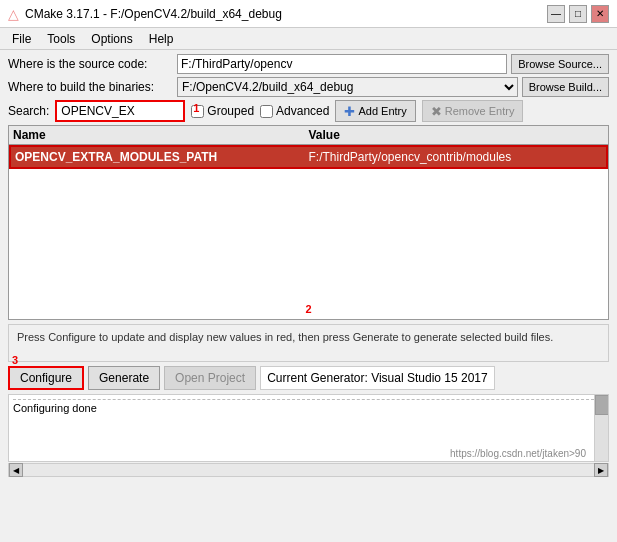 The width and height of the screenshot is (617, 542). Describe the element at coordinates (308, 14) in the screenshot. I see `titlebar: △ CMake 3.17.1 - F:/OpenCV4.2/build_x64_…` at that location.